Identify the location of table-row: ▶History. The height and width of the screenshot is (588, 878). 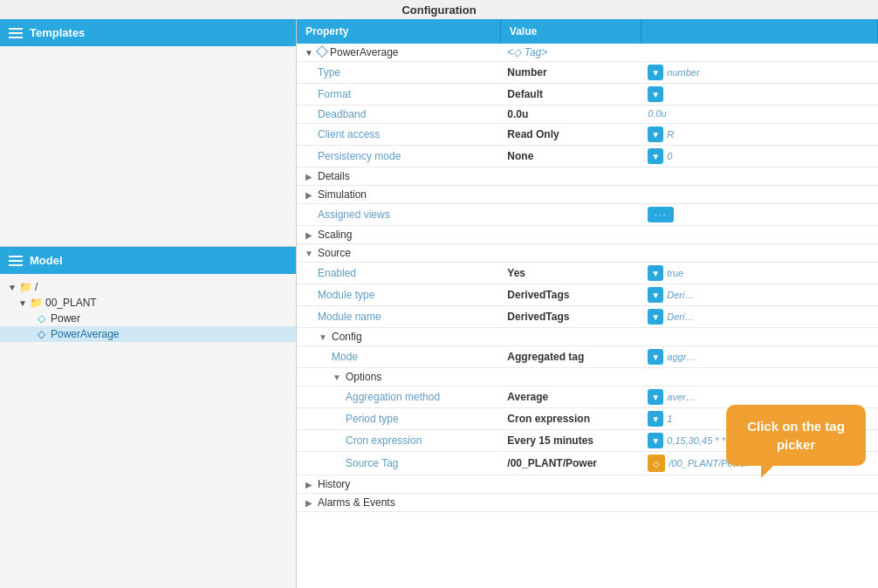
(587, 485).